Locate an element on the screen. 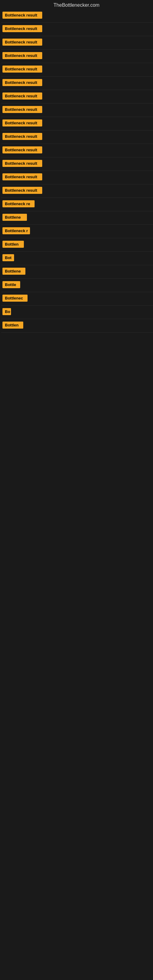 This screenshot has width=153, height=980. bottleneck-result-bar: Bottleneck r is located at coordinates (16, 231).